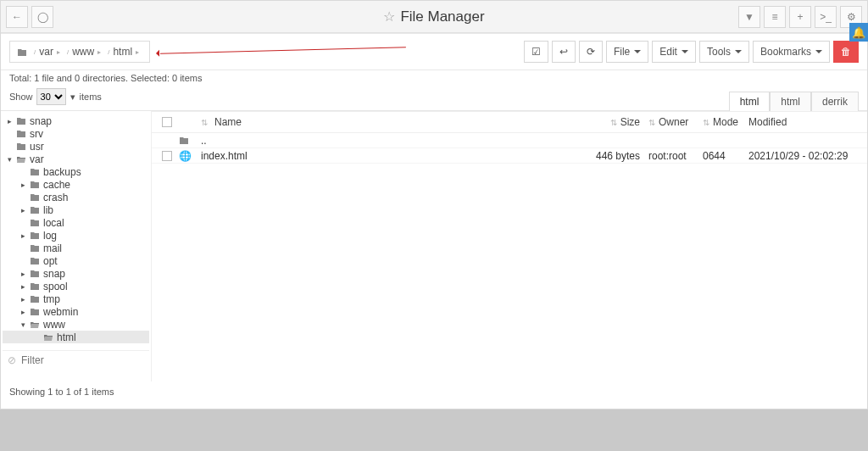 This screenshot has width=868, height=451. What do you see at coordinates (793, 100) in the screenshot?
I see `path-tabs: html html derrik` at bounding box center [793, 100].